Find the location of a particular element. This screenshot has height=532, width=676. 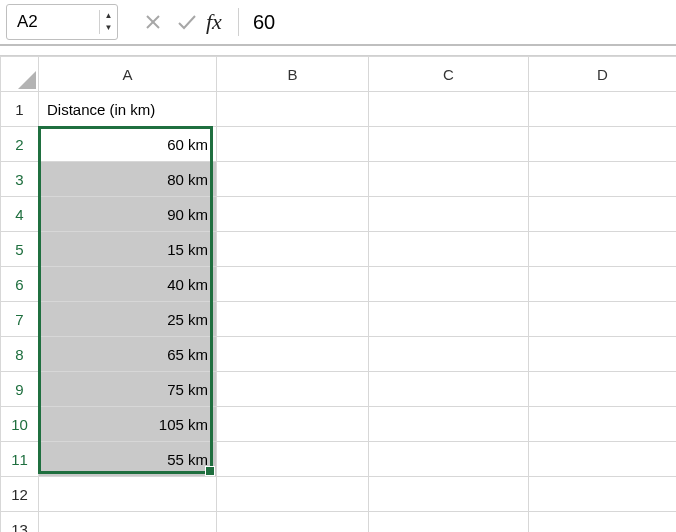

cell: 65 km is located at coordinates (128, 354).